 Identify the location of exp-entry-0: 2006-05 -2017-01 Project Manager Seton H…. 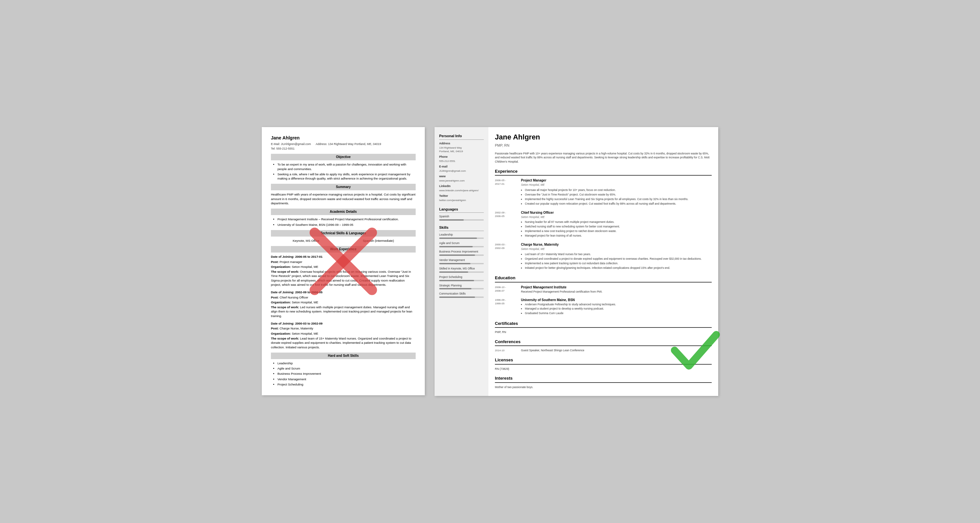
(603, 192).